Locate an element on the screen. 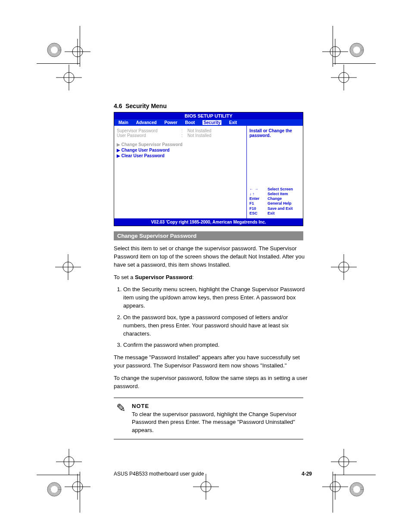 The height and width of the screenshot is (532, 411). supervisor-password-label: Supervisor Password is located at coordinates (149, 131).